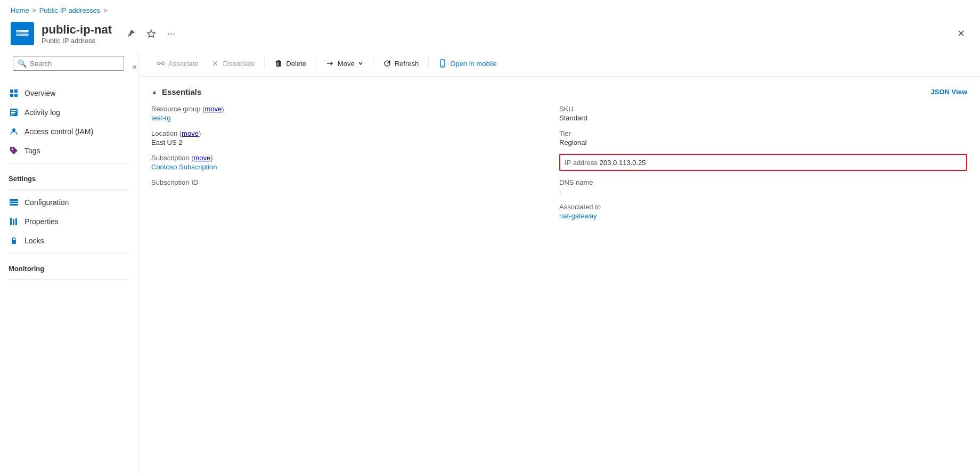 This screenshot has height=475, width=980. I want to click on sidebar-item-overview: Overview, so click(69, 93).